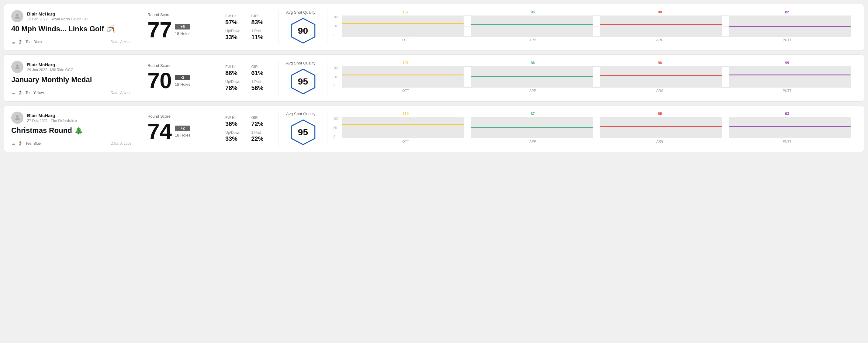 The height and width of the screenshot is (343, 868). I want to click on quality-score: 95, so click(303, 82).